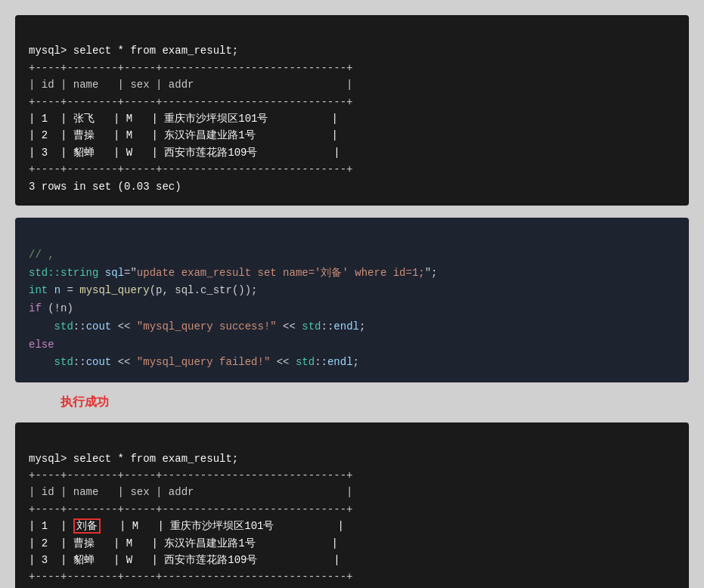  Describe the element at coordinates (191, 577) in the screenshot. I see `terminal2-sep3: +----+--------+-----+-------------------…` at that location.